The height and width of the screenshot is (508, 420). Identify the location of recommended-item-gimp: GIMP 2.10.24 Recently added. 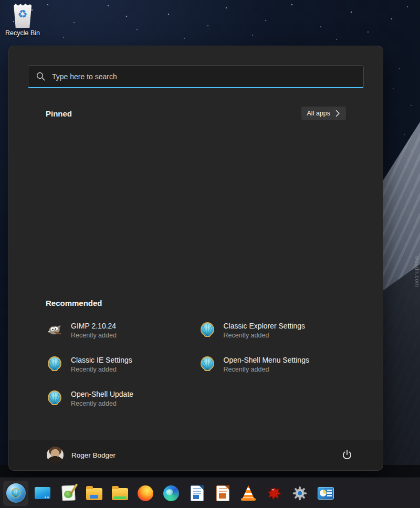
(123, 330).